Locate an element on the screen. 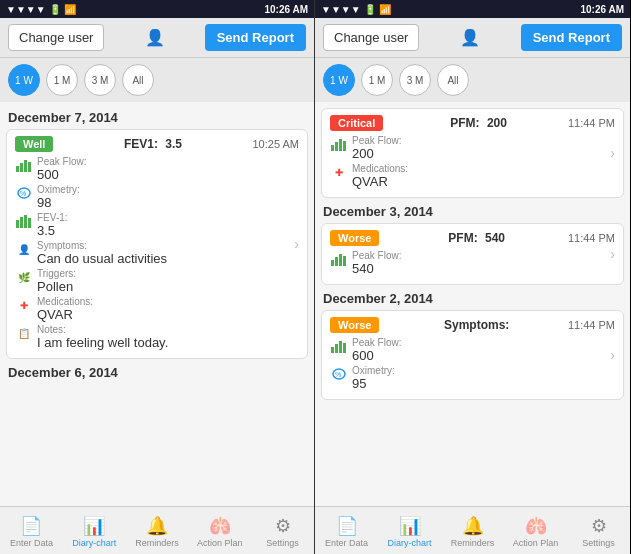 The image size is (631, 554). action-plan-icon-left: 🫁 is located at coordinates (220, 526).